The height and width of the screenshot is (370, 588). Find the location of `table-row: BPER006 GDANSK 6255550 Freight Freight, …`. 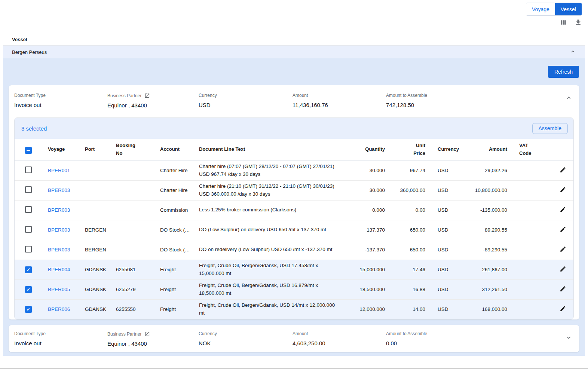

table-row: BPER006 GDANSK 6255550 Freight Freight, … is located at coordinates (294, 309).